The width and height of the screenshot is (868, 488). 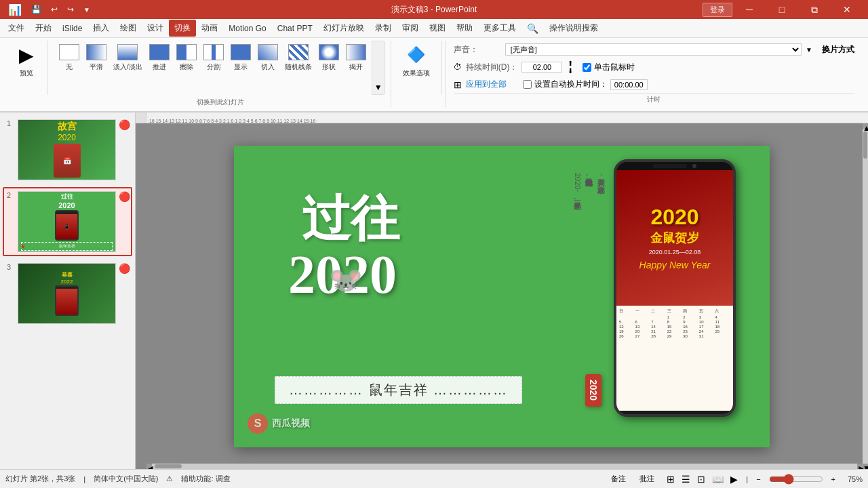 What do you see at coordinates (675, 288) in the screenshot?
I see `phone-mockup: 2020 金鼠贺岁 2020.01.25—02.08 Happy New Yea…` at bounding box center [675, 288].